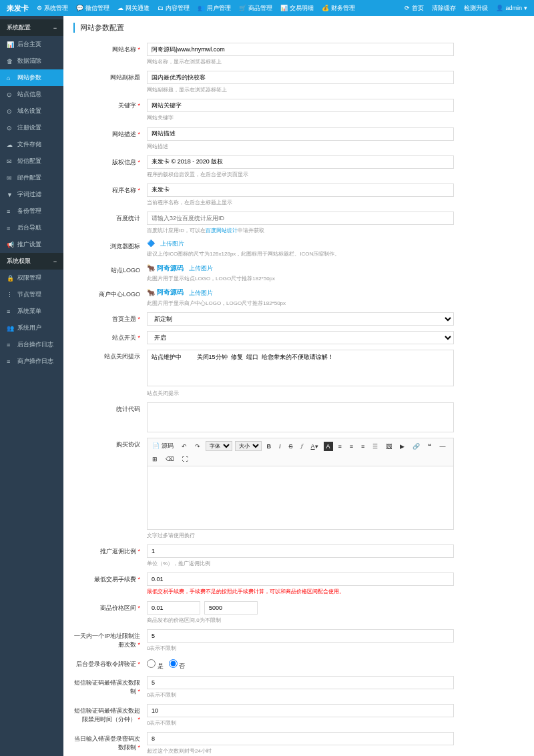 The height and width of the screenshot is (756, 534). Describe the element at coordinates (351, 446) in the screenshot. I see `align-center-icon: ≡` at that location.